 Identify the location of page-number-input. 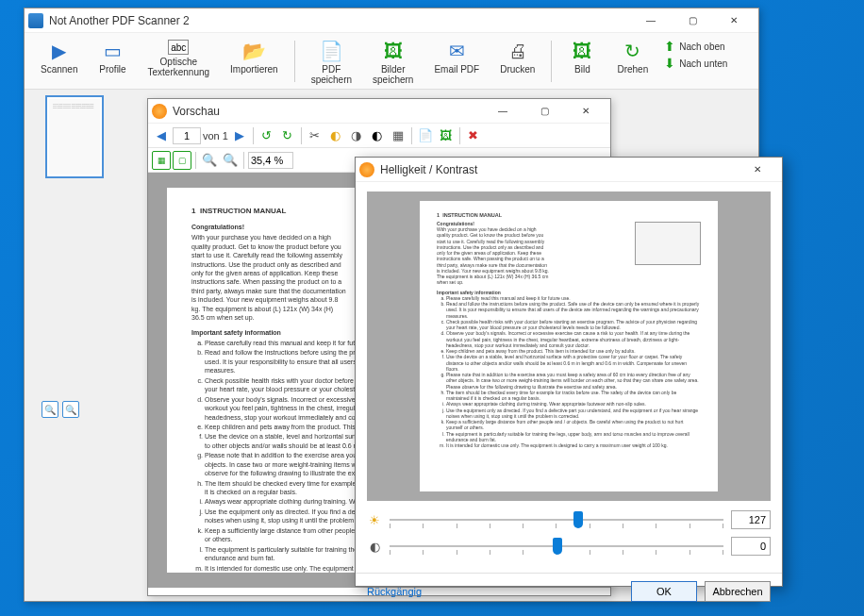
(187, 136).